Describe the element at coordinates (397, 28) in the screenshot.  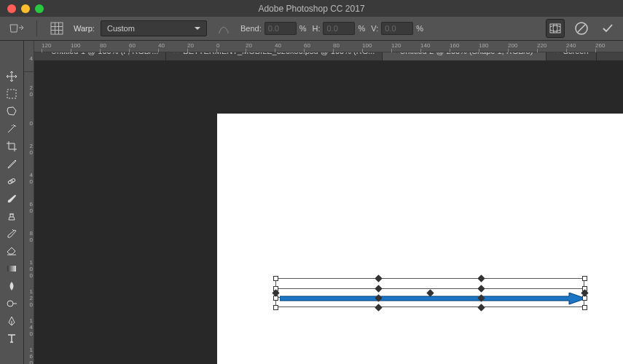
I see `v-field: V: 0.0 %` at that location.